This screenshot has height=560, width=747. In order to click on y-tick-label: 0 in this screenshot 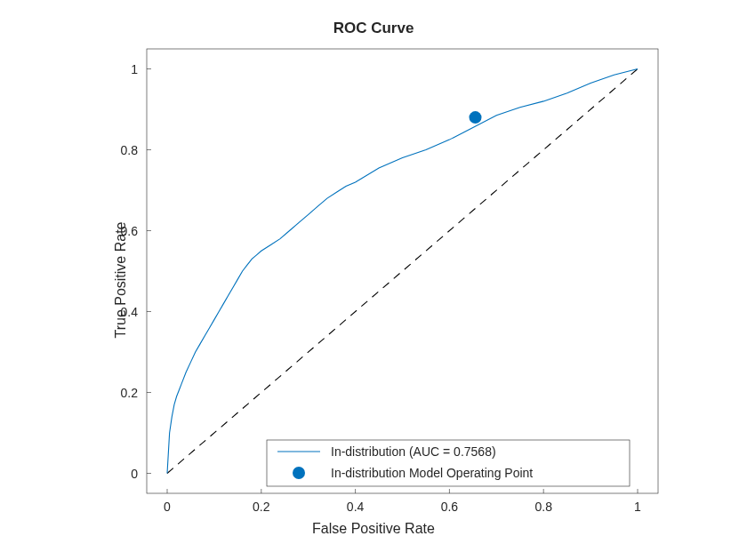, I will do `click(134, 474)`.